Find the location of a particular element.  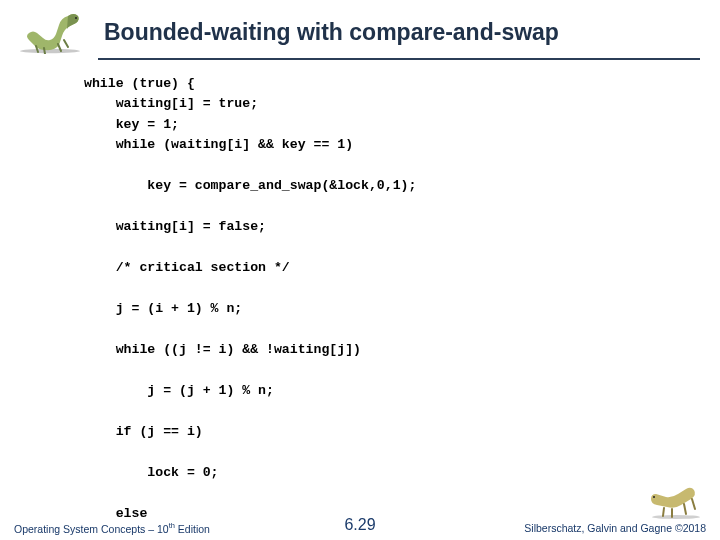

footer-book-suffix: Edition is located at coordinates (192, 528).